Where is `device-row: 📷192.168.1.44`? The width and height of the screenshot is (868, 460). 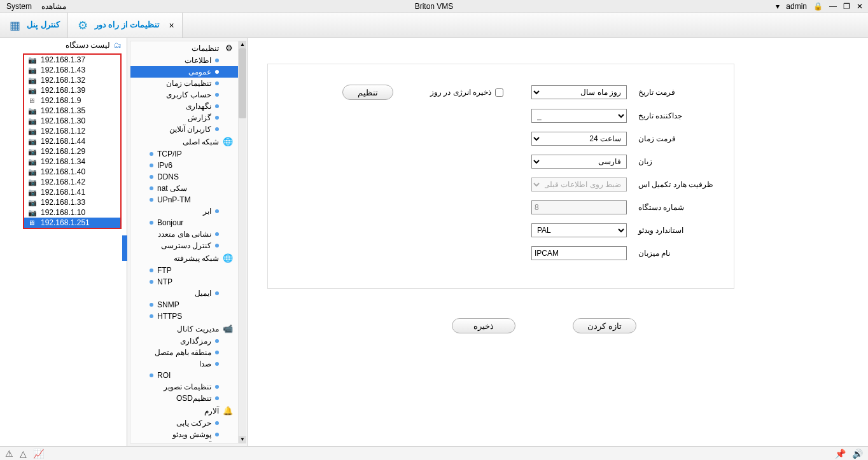
device-row: 📷192.168.1.44 is located at coordinates (73, 141).